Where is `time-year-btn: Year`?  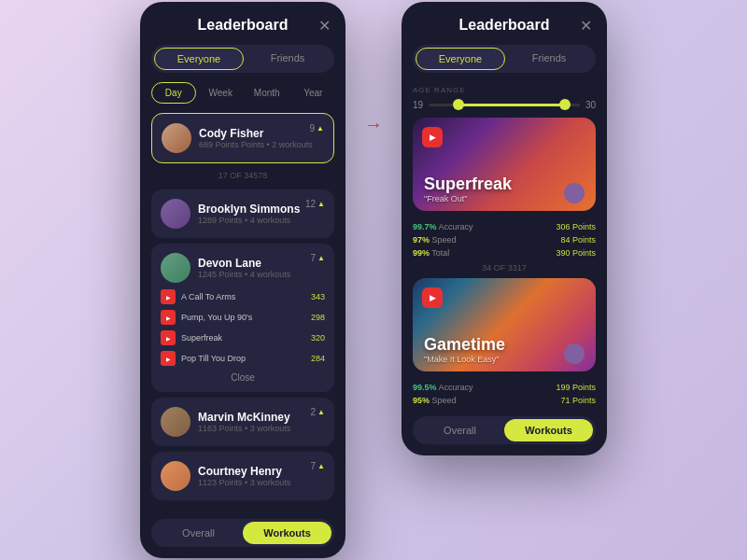 time-year-btn: Year is located at coordinates (314, 93).